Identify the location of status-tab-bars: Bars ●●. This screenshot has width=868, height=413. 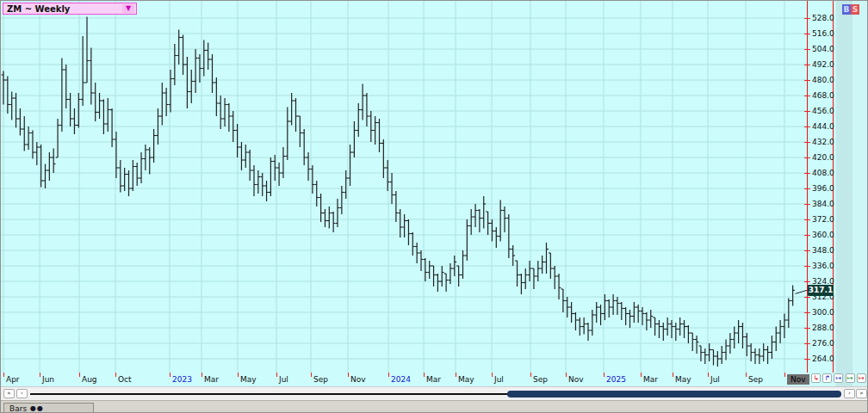
(48, 408).